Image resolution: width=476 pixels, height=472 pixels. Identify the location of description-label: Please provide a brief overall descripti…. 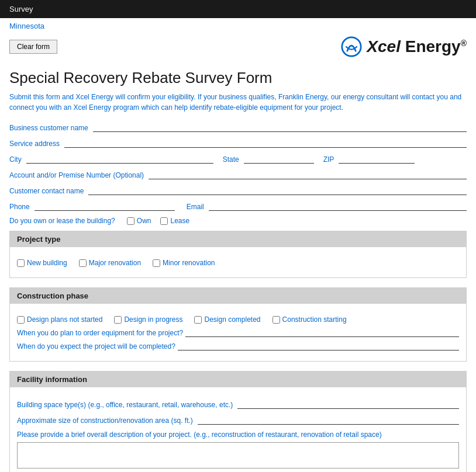
(238, 435).